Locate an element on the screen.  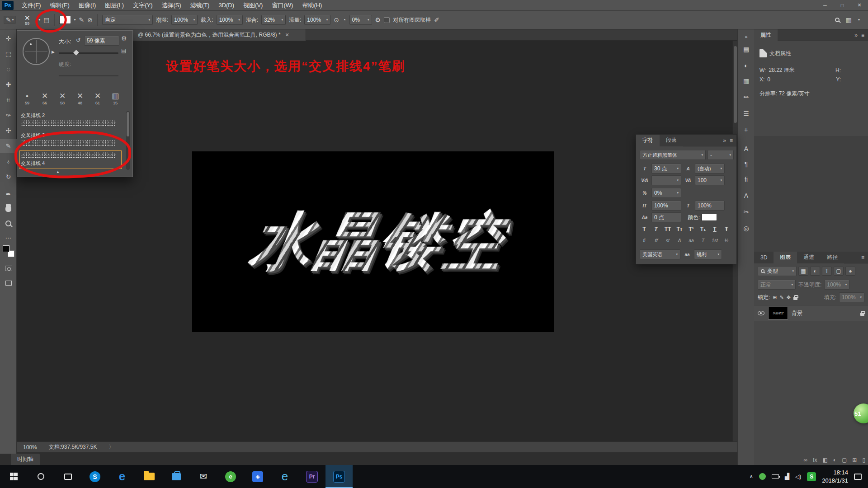
taskbar-app-edge: e is located at coordinates (122, 476).